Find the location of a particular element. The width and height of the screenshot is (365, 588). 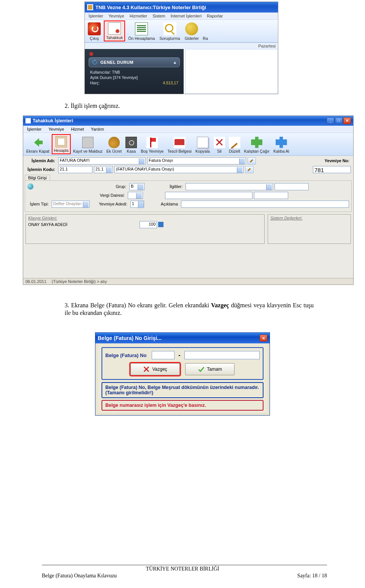

toolbar-sil-button: Sil is located at coordinates (219, 144).